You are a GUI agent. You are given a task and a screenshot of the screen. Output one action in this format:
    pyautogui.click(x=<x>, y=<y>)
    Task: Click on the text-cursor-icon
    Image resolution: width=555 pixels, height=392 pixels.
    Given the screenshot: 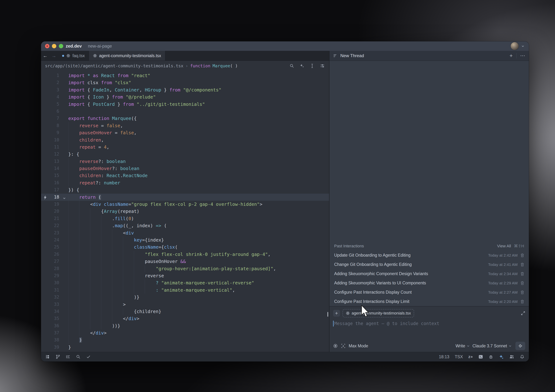 What is the action you would take?
    pyautogui.click(x=312, y=66)
    